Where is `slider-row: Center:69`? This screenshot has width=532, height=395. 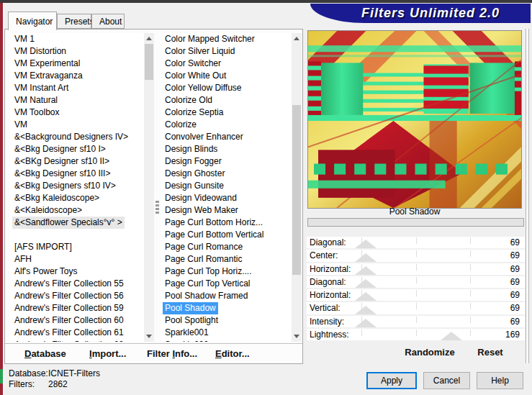
slider-row: Center:69 is located at coordinates (416, 255).